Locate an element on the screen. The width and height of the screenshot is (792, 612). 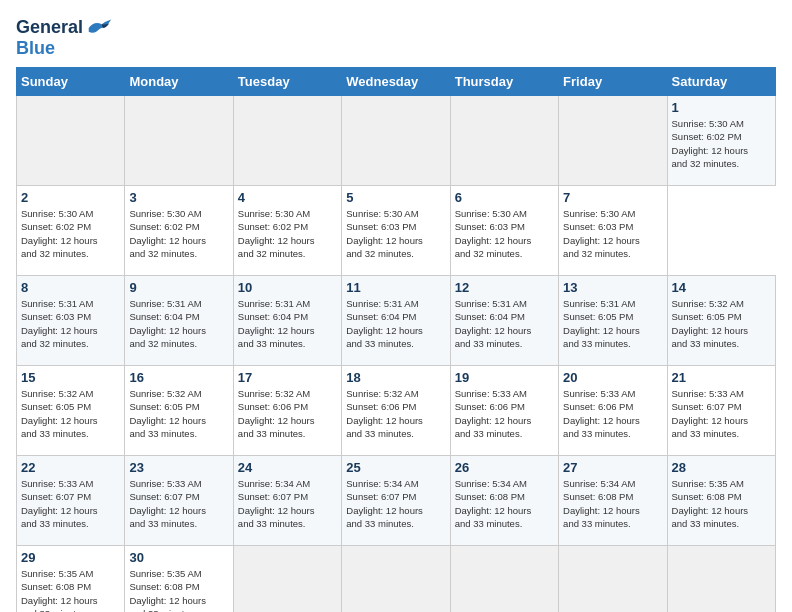
day-number: 12 is located at coordinates (504, 288).